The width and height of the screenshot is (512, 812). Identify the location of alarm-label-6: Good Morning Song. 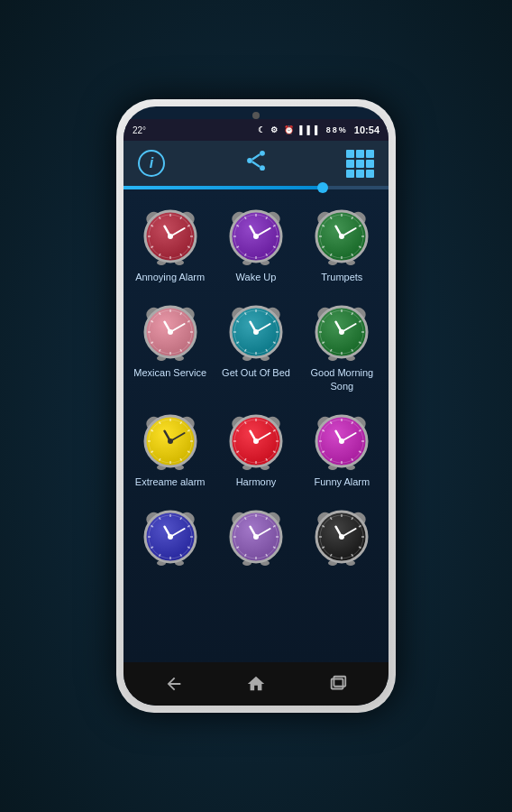
(343, 379).